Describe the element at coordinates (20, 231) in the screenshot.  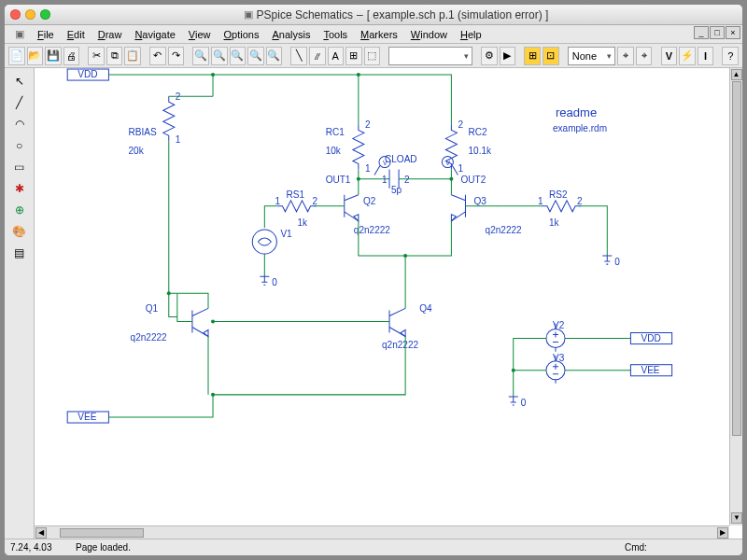
I see `colors-tool: 🎨` at that location.